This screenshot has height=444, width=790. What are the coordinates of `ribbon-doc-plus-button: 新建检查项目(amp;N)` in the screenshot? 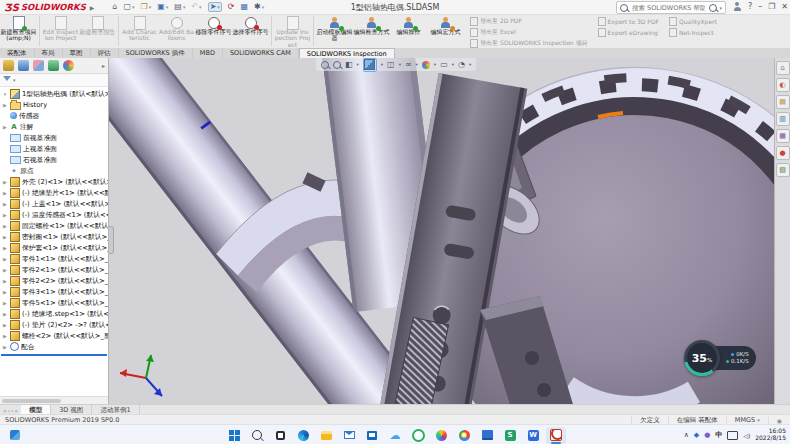 It's located at (18, 31).